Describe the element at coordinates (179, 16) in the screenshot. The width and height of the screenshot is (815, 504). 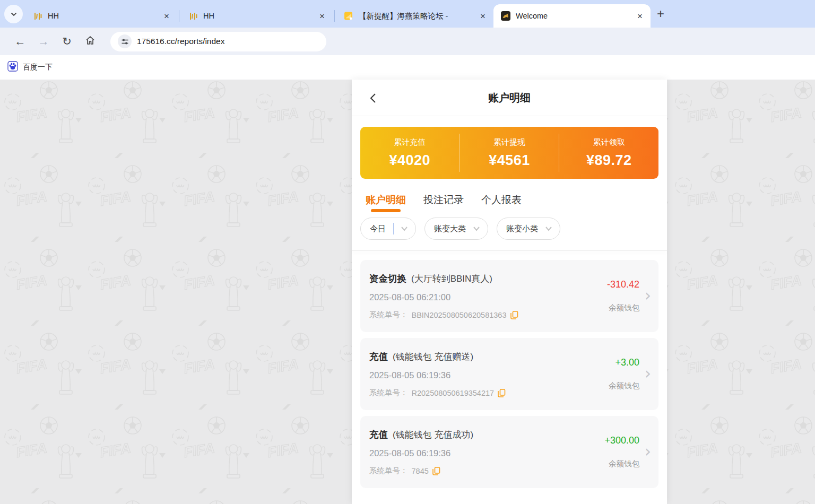
I see `tab-separator` at that location.